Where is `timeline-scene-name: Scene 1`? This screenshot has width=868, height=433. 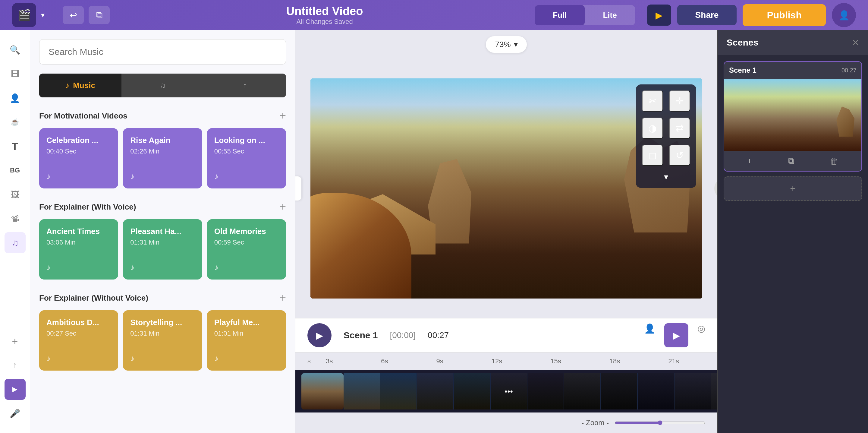 timeline-scene-name: Scene 1 is located at coordinates (361, 335).